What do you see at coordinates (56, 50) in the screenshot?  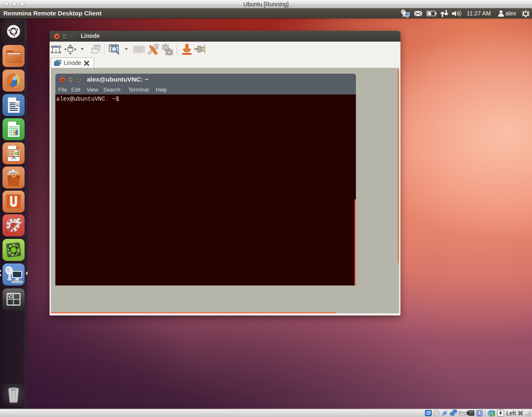 I see `svg-text: 1` at bounding box center [56, 50].